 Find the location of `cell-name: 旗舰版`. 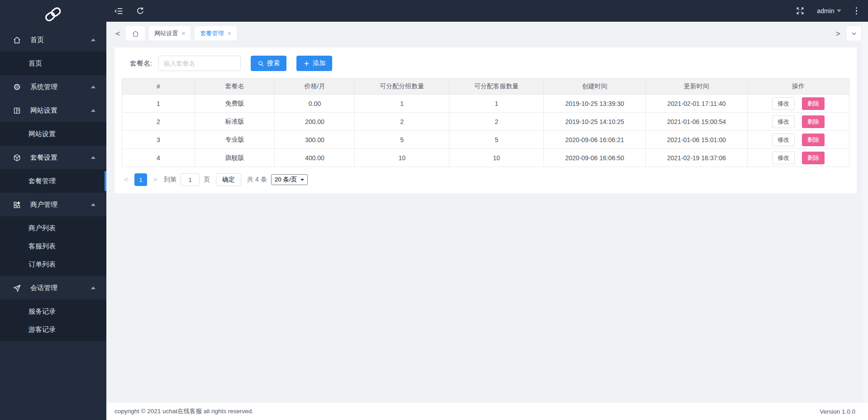

cell-name: 旗舰版 is located at coordinates (234, 158).